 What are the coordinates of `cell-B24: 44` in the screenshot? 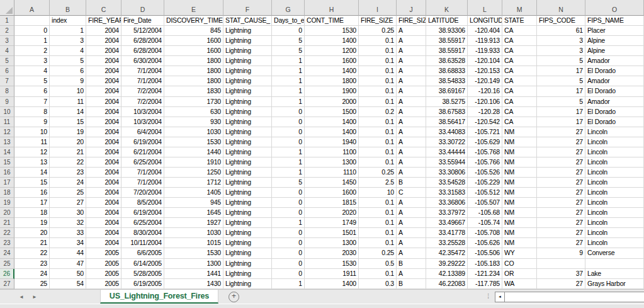 It's located at (68, 253).